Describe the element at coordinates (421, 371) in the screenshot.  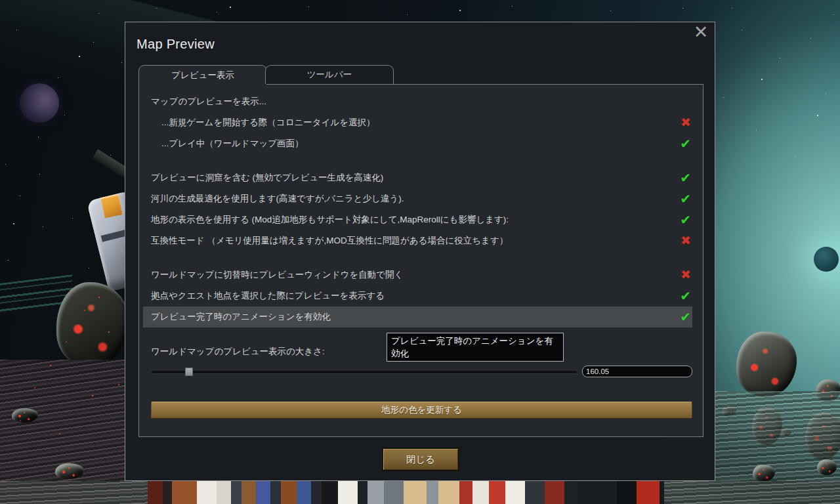
I see `preview-size-slider` at that location.